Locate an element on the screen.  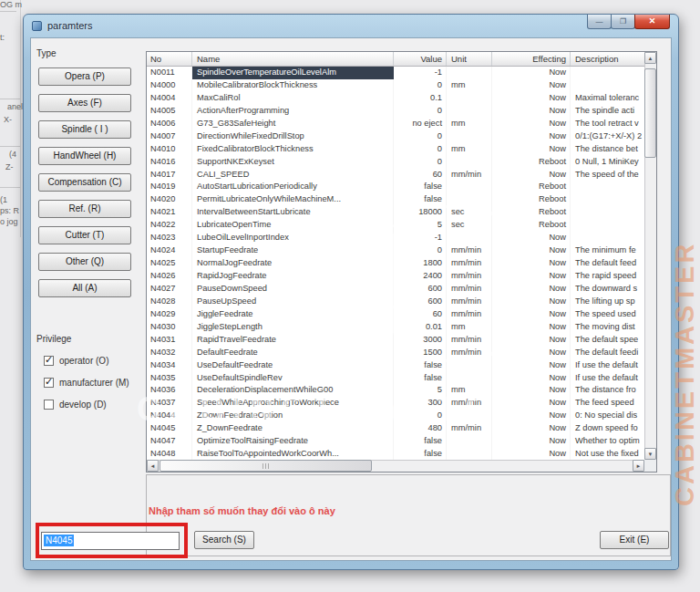
scroll-down-icon: ▼ is located at coordinates (651, 454).